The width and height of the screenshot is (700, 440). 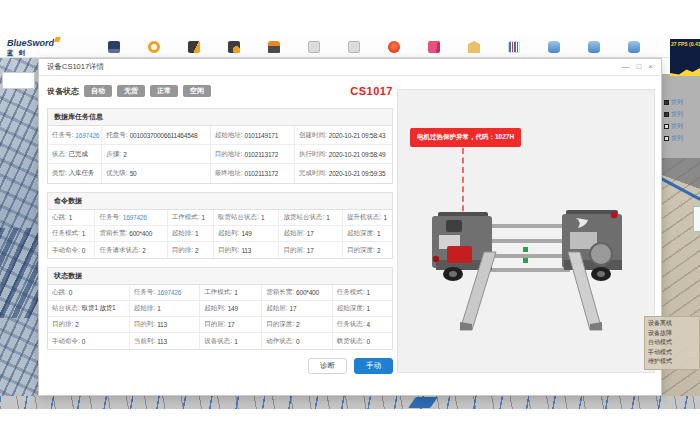 What do you see at coordinates (144, 308) in the screenshot?
I see `field-label: 起始排:` at bounding box center [144, 308].